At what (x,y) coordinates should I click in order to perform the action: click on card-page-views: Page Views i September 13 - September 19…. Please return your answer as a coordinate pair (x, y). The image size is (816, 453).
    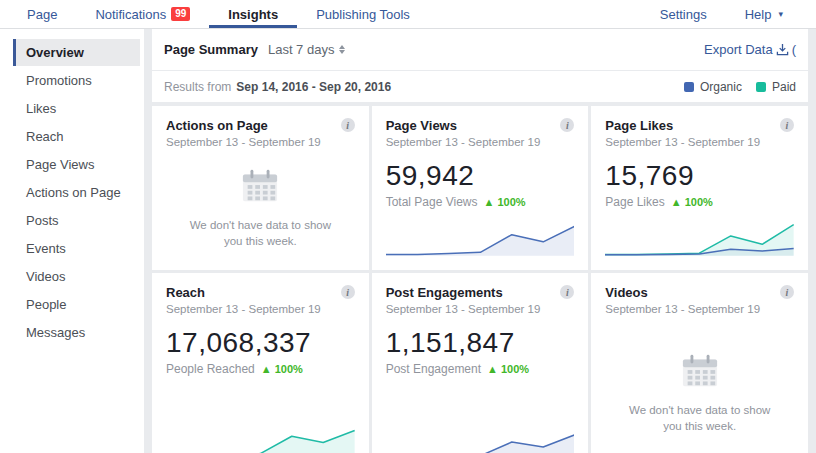
    Looking at the image, I should click on (480, 188).